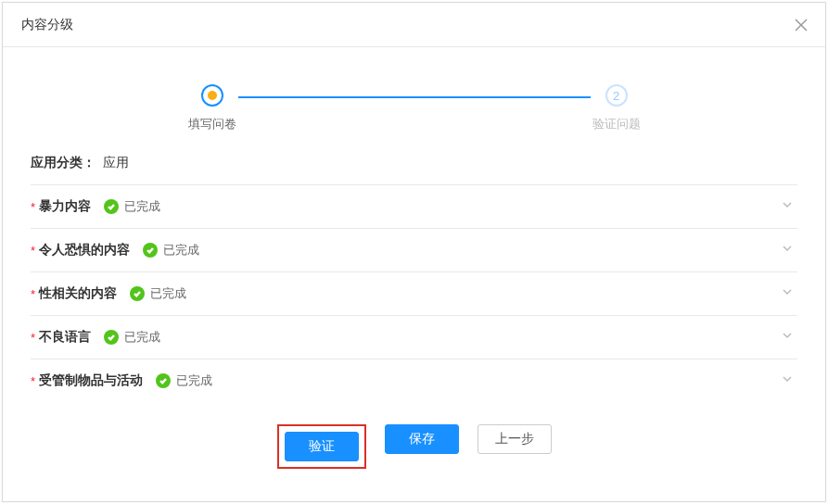 The height and width of the screenshot is (504, 828). I want to click on verify-button: 验证, so click(322, 447).